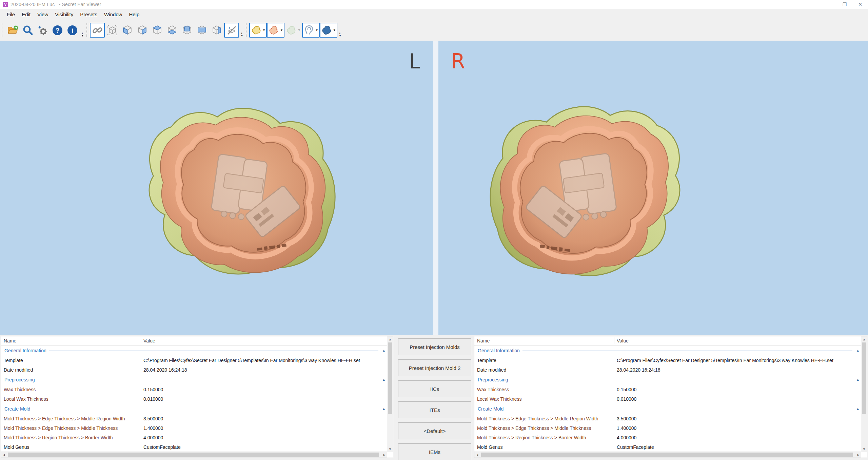 The image size is (868, 460). What do you see at coordinates (829, 4) in the screenshot?
I see `minimize-button: –` at bounding box center [829, 4].